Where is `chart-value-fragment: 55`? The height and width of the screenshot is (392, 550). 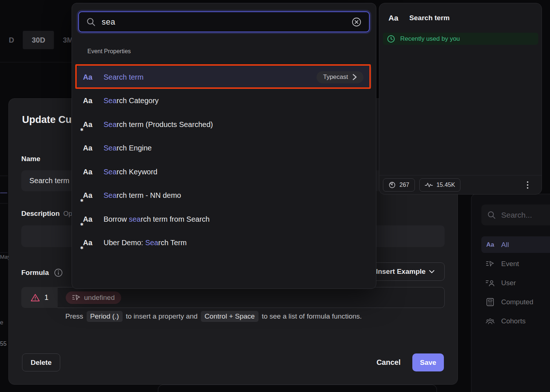 chart-value-fragment: 55 is located at coordinates (3, 344).